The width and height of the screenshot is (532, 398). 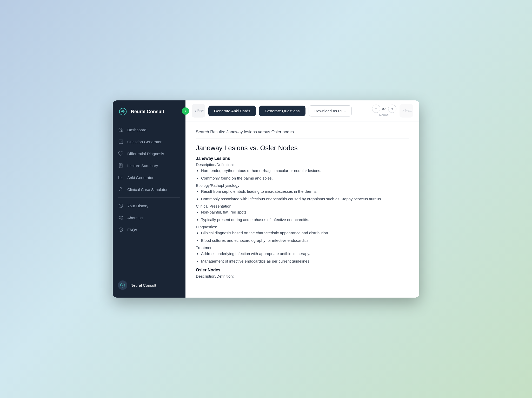 I want to click on nav-divider, so click(x=149, y=198).